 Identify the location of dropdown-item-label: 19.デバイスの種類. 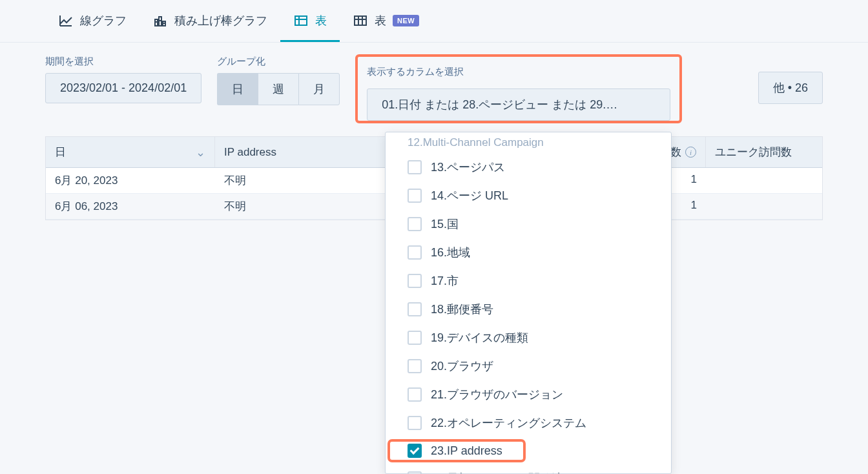
(479, 338).